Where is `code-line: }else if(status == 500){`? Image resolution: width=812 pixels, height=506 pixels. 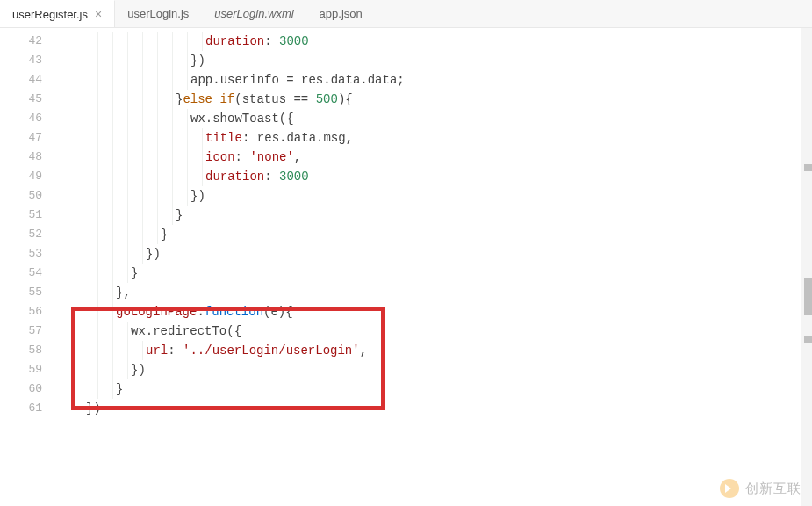 code-line: }else if(status == 500){ is located at coordinates (432, 99).